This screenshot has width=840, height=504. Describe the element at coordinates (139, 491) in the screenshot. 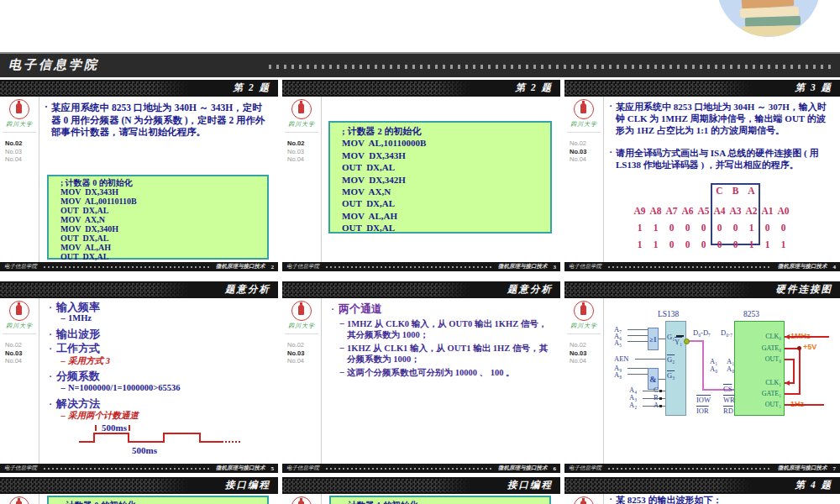

I see `slide-thumbnail-7: 接口编程 四川大学 ; 计数器 0 的初始化` at that location.